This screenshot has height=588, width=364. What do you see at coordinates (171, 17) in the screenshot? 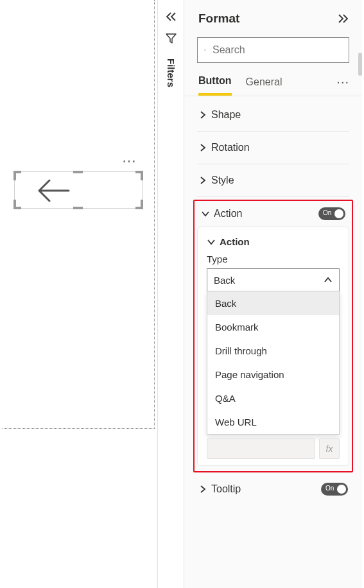
I see `expand-left-icon` at bounding box center [171, 17].